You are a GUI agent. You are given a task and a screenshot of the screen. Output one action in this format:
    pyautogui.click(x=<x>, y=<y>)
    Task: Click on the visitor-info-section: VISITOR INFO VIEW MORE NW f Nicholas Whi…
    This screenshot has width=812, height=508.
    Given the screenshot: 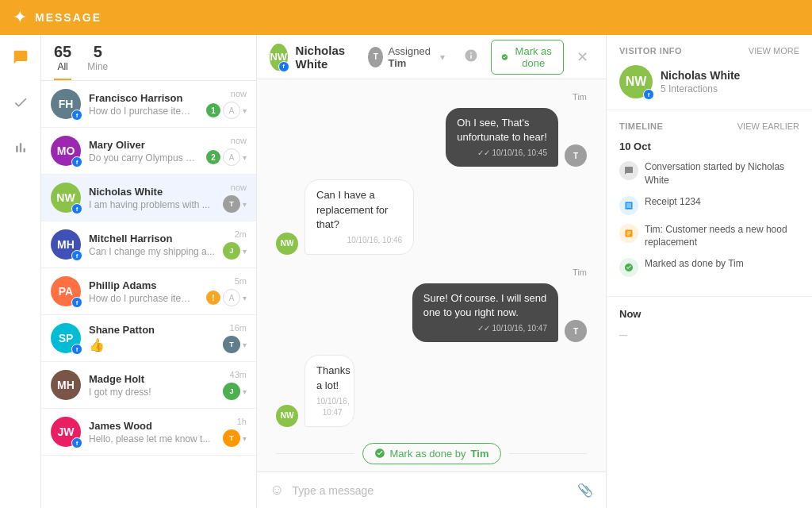 What is the action you would take?
    pyautogui.click(x=709, y=73)
    